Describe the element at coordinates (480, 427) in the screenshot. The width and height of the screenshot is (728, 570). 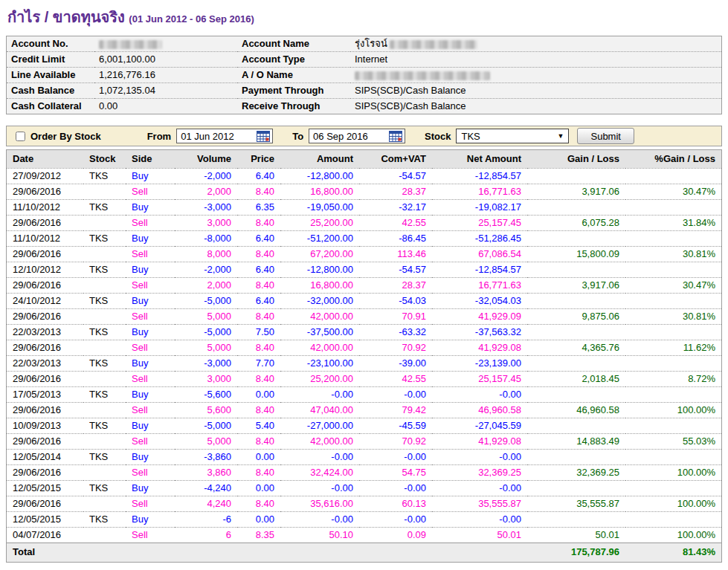
I see `cell-net_amount: -27,045.59` at that location.